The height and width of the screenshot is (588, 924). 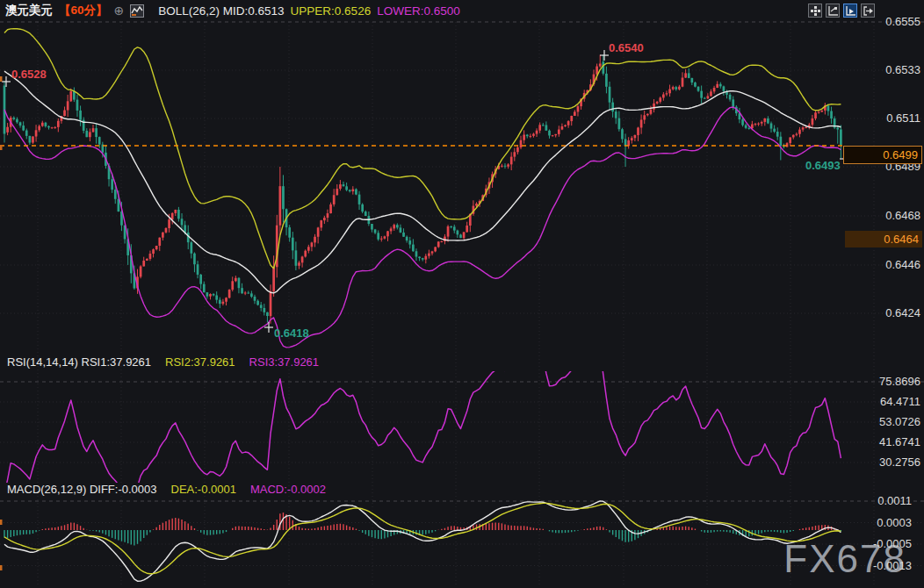 I want to click on axis-tick-label: 0.6533, so click(x=881, y=70).